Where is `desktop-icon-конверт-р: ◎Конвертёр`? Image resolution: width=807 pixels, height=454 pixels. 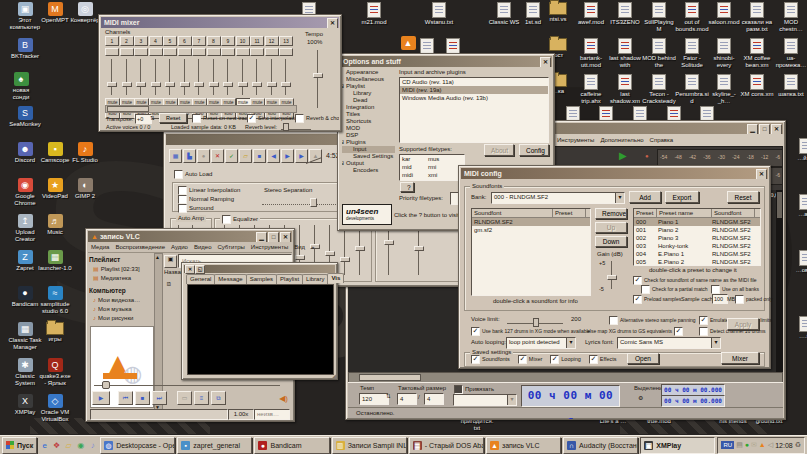 desktop-icon-конверт-р: ◎Конвертёр is located at coordinates (85, 13).